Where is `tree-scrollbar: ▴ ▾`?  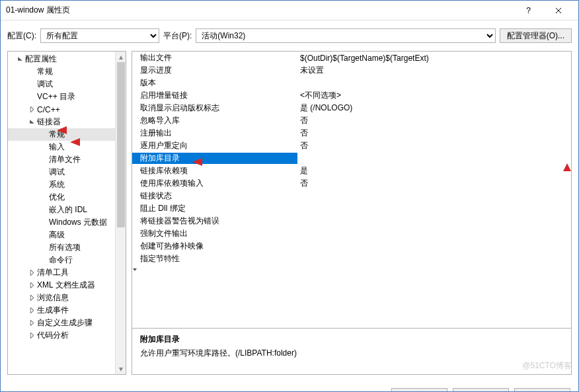
tree-scrollbar: ▴ ▾ is located at coordinates (120, 213).